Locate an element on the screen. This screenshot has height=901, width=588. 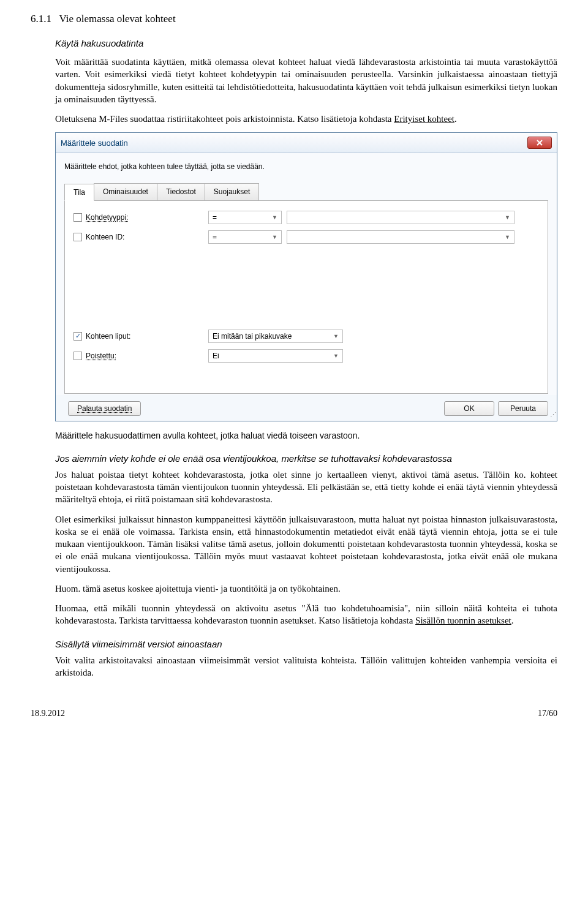
value-poistettu-text: Ei is located at coordinates (216, 356).